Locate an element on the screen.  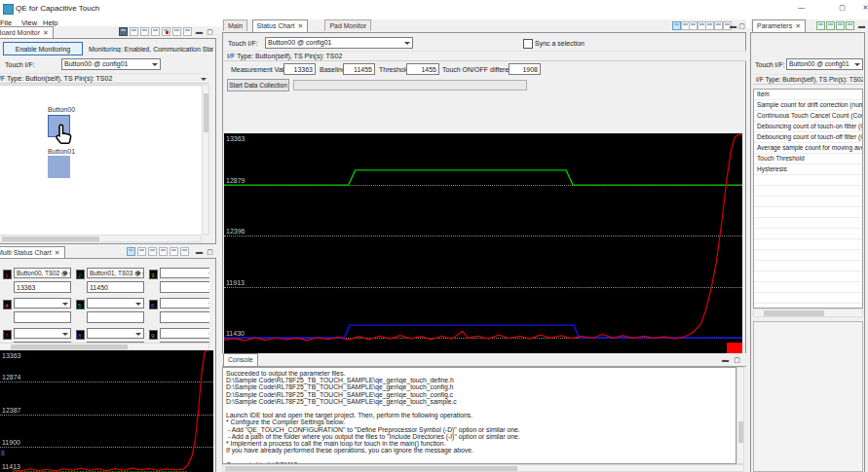
console-line: If you have already performed these oper… is located at coordinates (479, 450).